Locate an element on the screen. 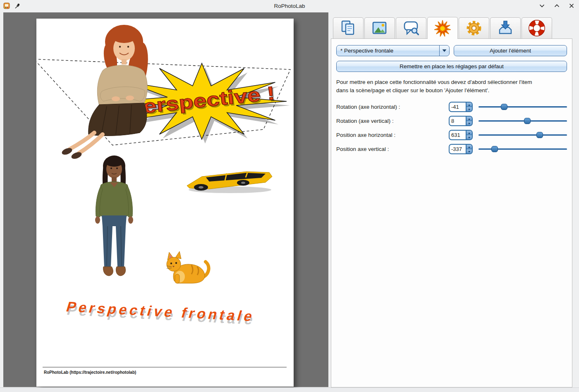  param-row: Position axe horizontal : 631 ▲ ▼ is located at coordinates (452, 135).